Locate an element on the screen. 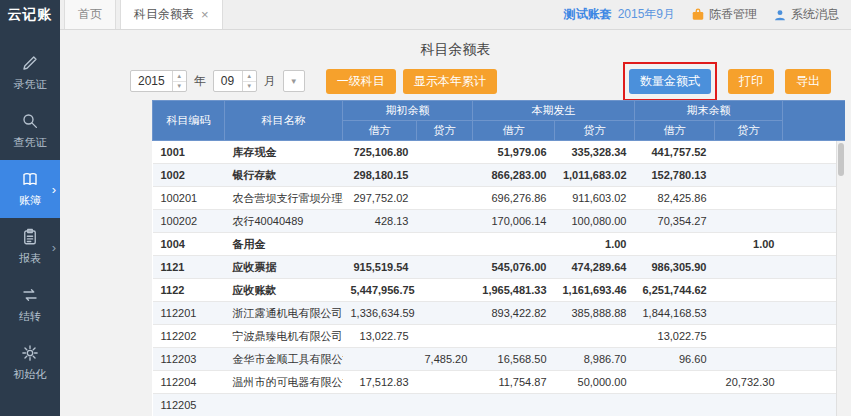 This screenshot has width=851, height=416. cell-edr: 96.60 is located at coordinates (675, 360).